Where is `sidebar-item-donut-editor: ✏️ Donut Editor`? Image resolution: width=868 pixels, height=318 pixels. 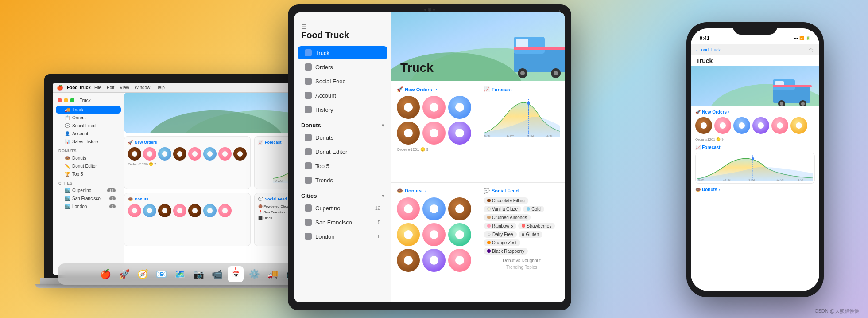
sidebar-item-donut-editor: ✏️ Donut Editor is located at coordinates (89, 166).